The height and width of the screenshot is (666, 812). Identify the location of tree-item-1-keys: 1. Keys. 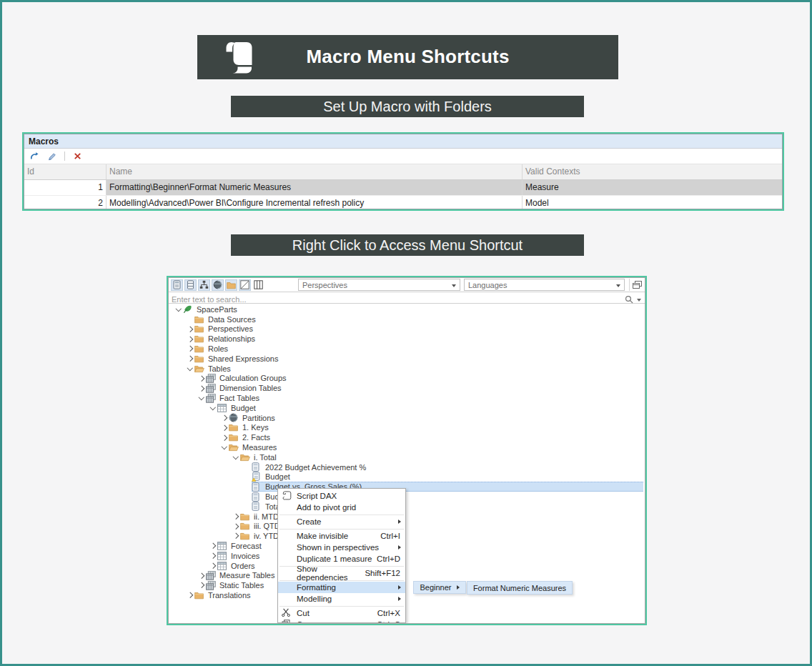
(407, 428).